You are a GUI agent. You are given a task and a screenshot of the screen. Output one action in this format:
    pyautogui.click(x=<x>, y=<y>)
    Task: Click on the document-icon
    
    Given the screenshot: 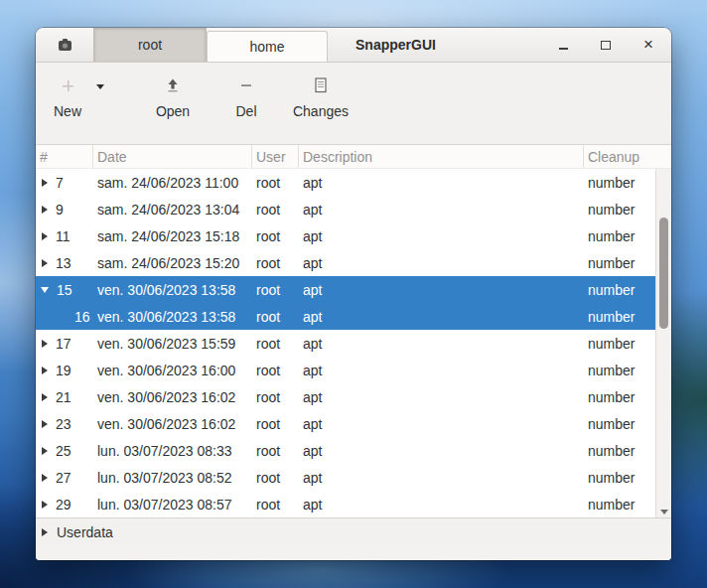 What is the action you would take?
    pyautogui.click(x=321, y=85)
    